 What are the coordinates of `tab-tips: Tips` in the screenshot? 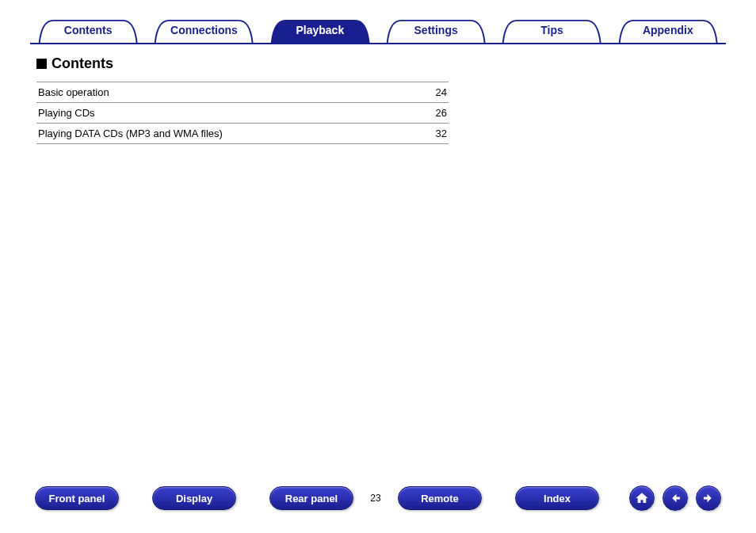 It's located at (552, 31).